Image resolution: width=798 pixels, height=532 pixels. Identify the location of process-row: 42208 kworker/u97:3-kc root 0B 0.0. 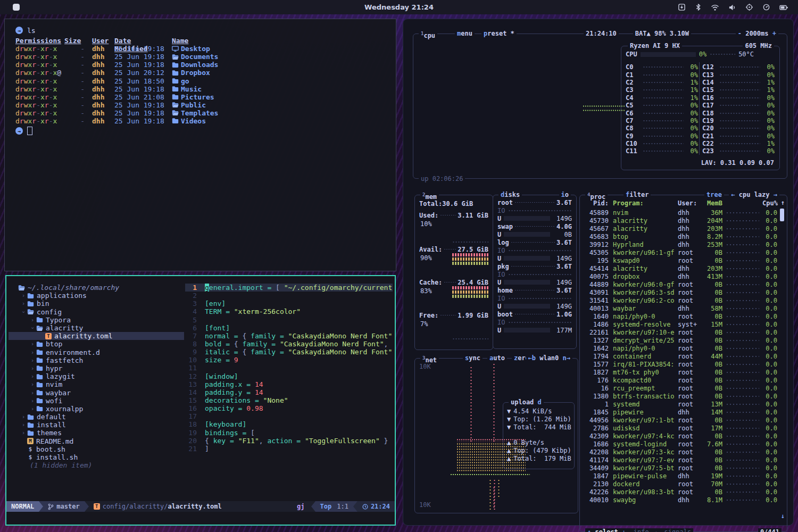
(681, 452).